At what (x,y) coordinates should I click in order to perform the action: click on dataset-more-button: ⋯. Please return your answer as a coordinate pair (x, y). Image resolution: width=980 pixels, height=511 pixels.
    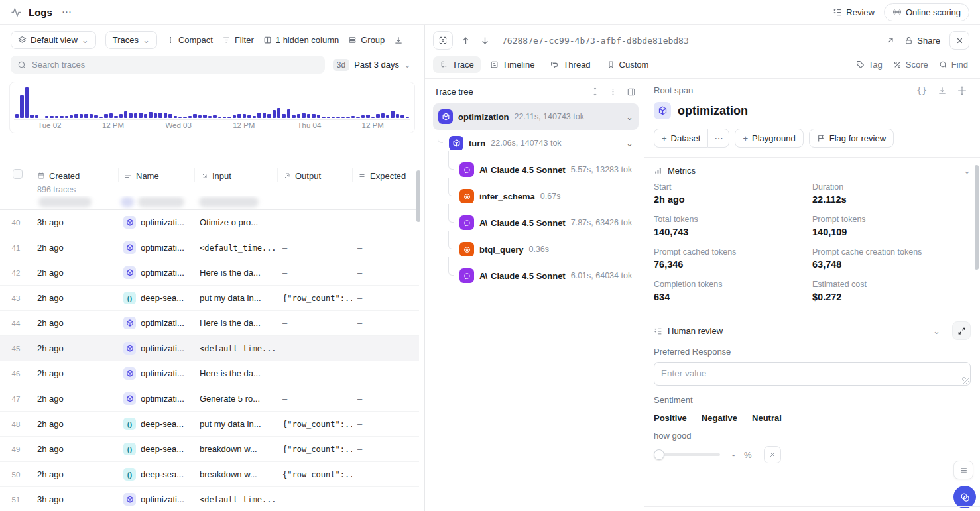
    Looking at the image, I should click on (719, 138).